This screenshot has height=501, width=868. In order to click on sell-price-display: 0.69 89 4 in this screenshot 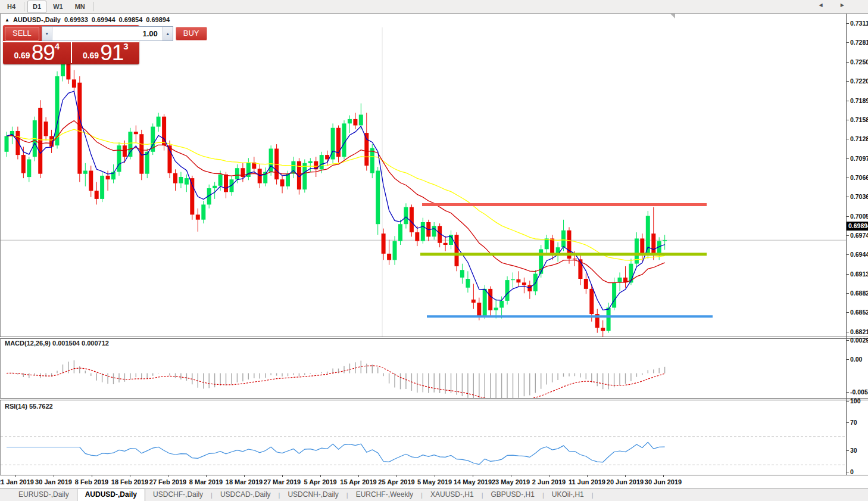, I will do `click(37, 52)`.